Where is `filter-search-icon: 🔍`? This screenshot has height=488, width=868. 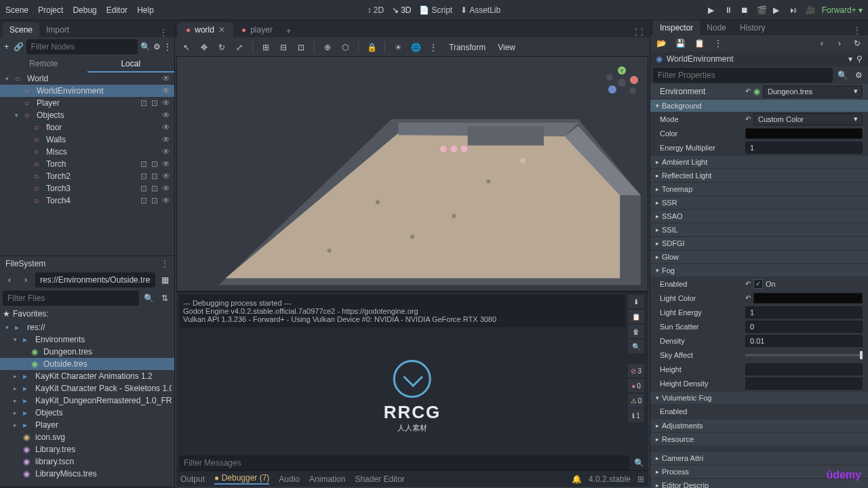 filter-search-icon: 🔍 is located at coordinates (639, 463).